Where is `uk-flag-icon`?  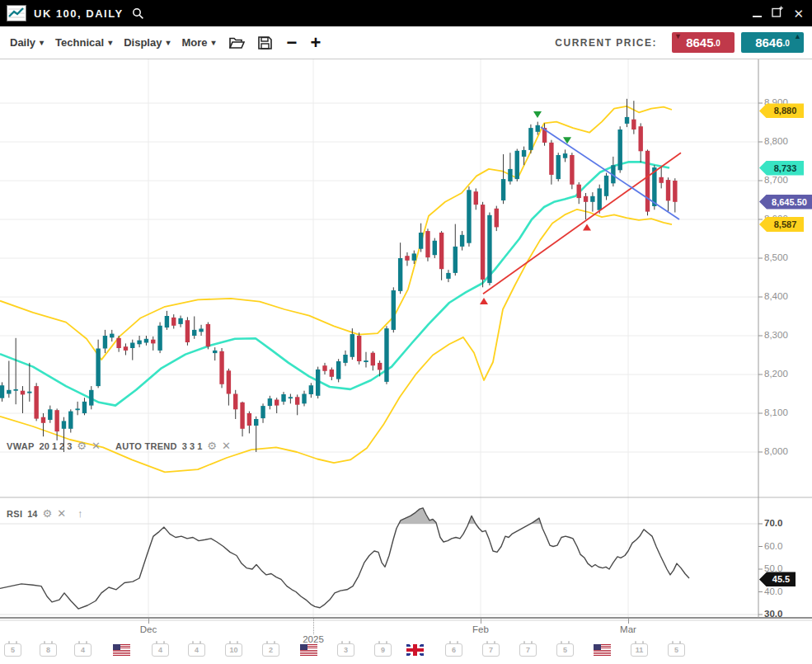
uk-flag-icon is located at coordinates (415, 650).